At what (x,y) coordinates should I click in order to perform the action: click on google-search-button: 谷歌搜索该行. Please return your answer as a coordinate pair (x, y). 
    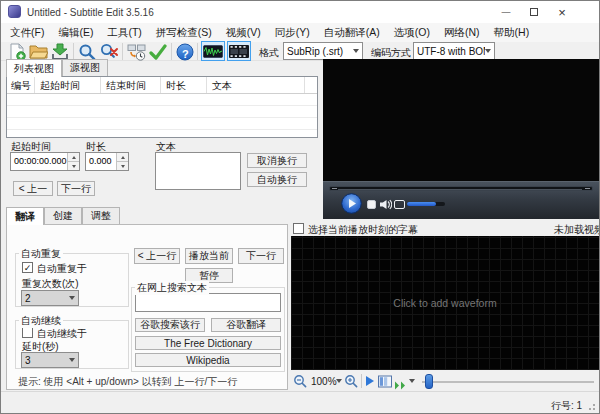
    Looking at the image, I should click on (170, 325).